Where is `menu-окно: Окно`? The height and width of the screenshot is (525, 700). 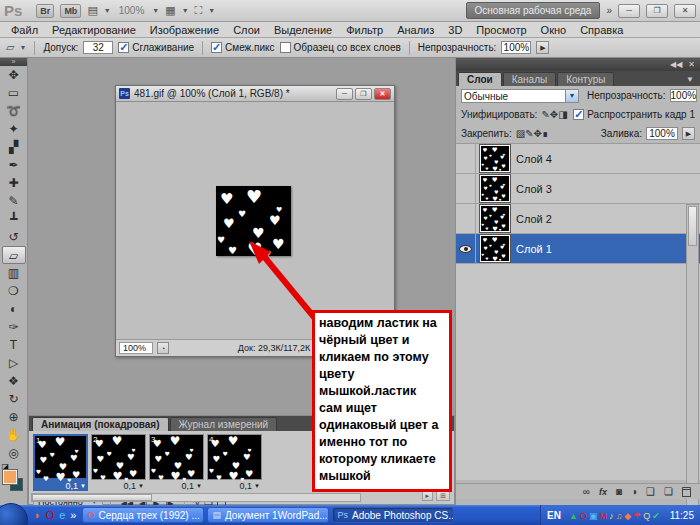
menu-окно: Окно is located at coordinates (554, 30).